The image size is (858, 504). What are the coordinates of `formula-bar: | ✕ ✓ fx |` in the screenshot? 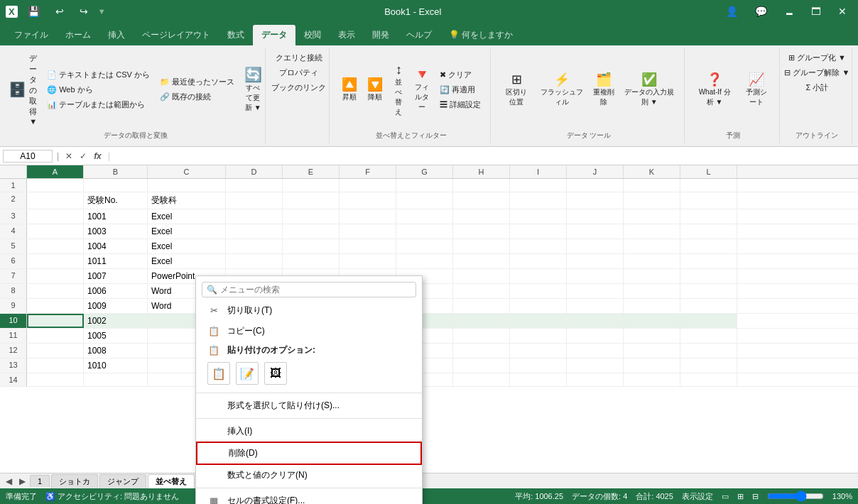 It's located at (429, 156).